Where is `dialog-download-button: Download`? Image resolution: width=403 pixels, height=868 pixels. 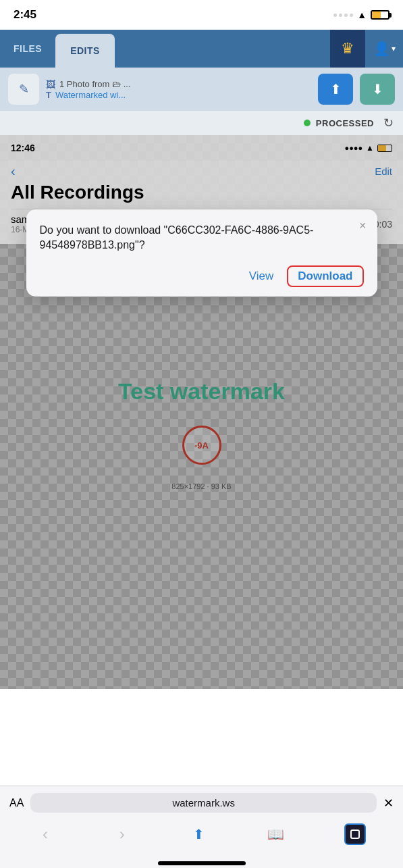
dialog-download-button: Download is located at coordinates (325, 276).